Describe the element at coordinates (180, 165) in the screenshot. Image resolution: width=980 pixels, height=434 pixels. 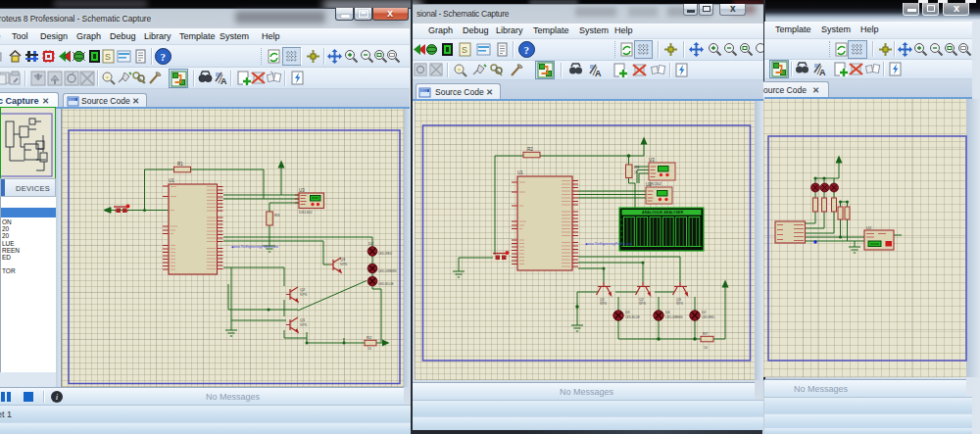
I see `svg-text: R1` at that location.